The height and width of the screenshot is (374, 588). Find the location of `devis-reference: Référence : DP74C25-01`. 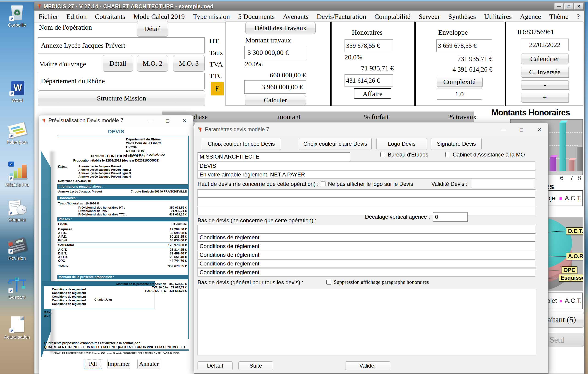

devis-reference: Référence : DP74C25-01 is located at coordinates (75, 181).